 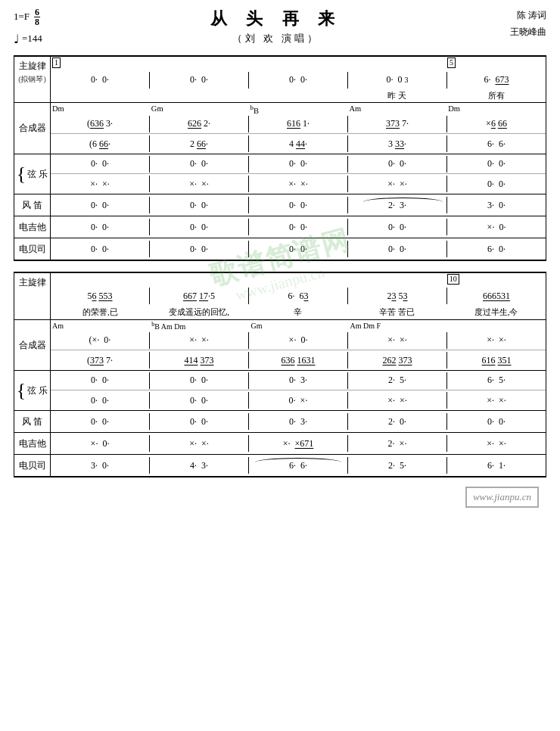 I want to click on strings-lower-1: ×· ×· ×· ×· ×· ×· ×· ×· 0· 0·, so click(x=298, y=184).